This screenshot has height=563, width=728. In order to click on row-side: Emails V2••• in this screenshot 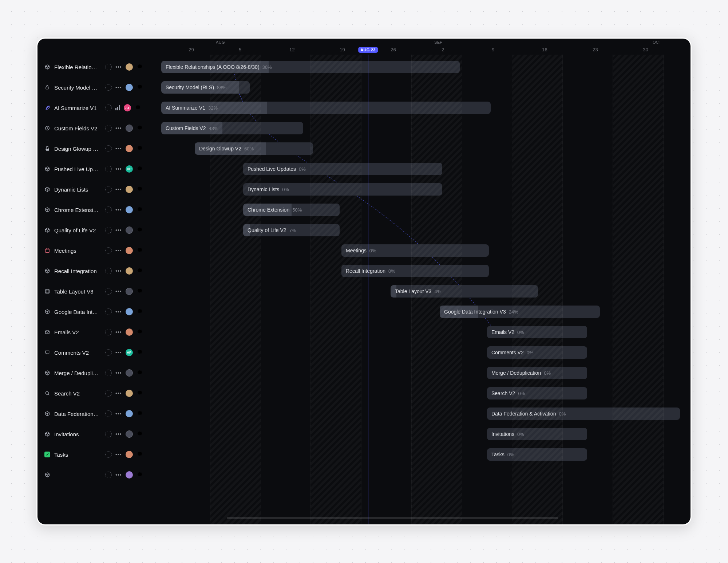, I will do `click(99, 332)`.